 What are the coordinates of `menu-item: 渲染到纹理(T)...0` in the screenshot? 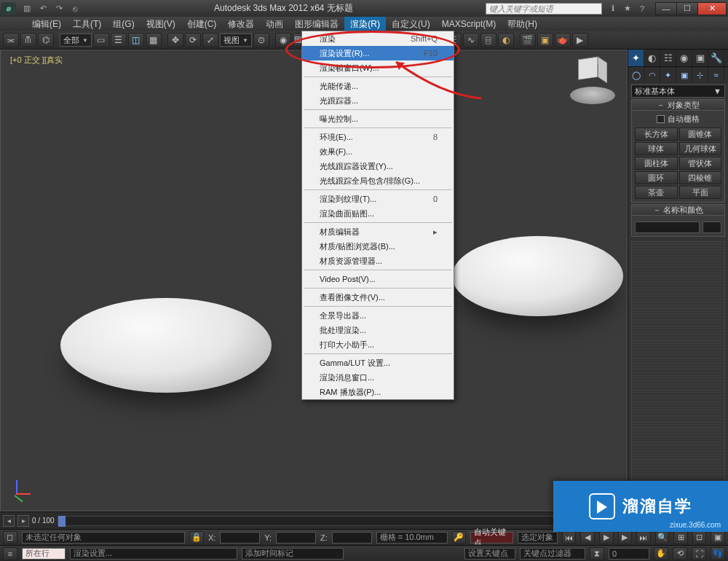 It's located at (378, 199).